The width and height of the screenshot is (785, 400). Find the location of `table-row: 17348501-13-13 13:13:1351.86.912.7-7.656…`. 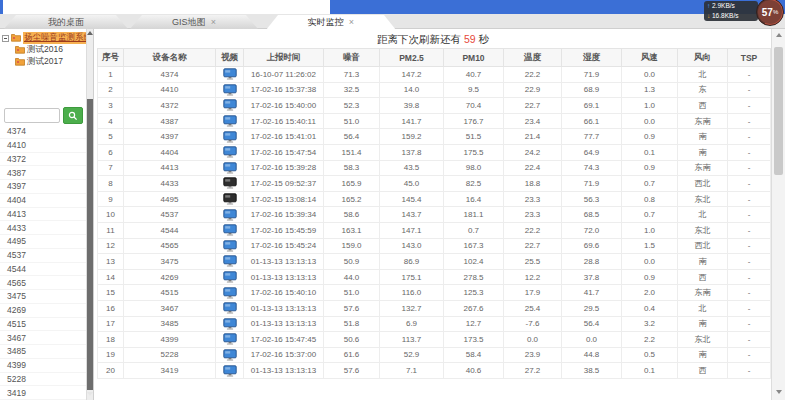

table-row: 17348501-13-13 13:13:1351.86.912.7-7.656… is located at coordinates (434, 324).